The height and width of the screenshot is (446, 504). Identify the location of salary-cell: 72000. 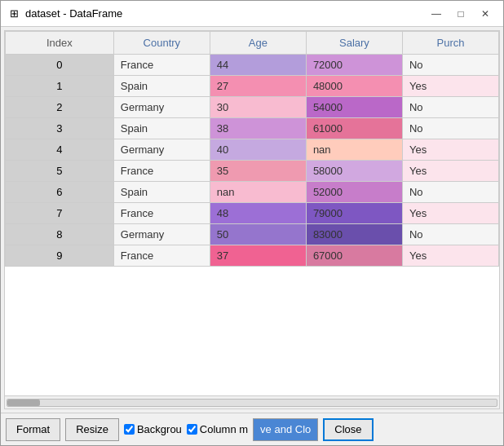
(354, 65).